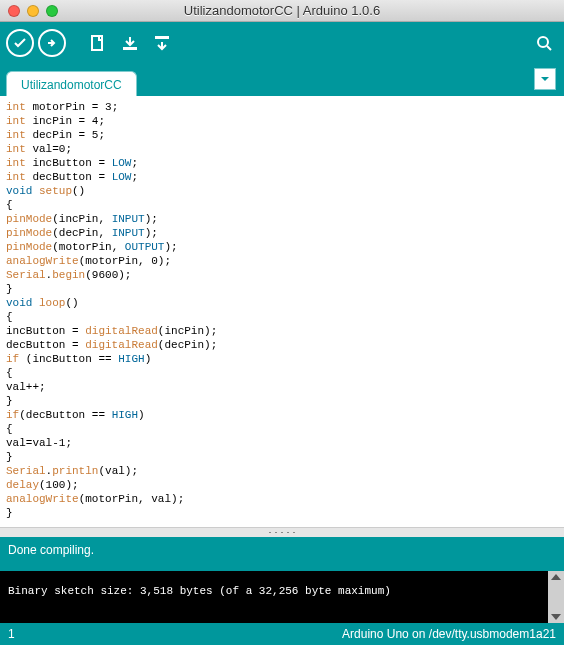 The height and width of the screenshot is (645, 564). What do you see at coordinates (282, 11) in the screenshot?
I see `window-titlebar: UtilizandomotorCC | Arduino 1.0.6` at bounding box center [282, 11].